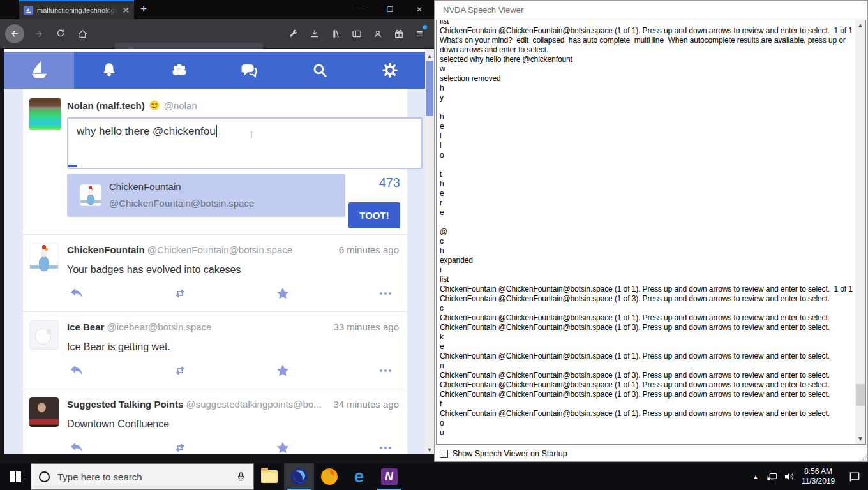 Image resolution: width=868 pixels, height=490 pixels. Describe the element at coordinates (314, 34) in the screenshot. I see `downloads-icon` at that location.